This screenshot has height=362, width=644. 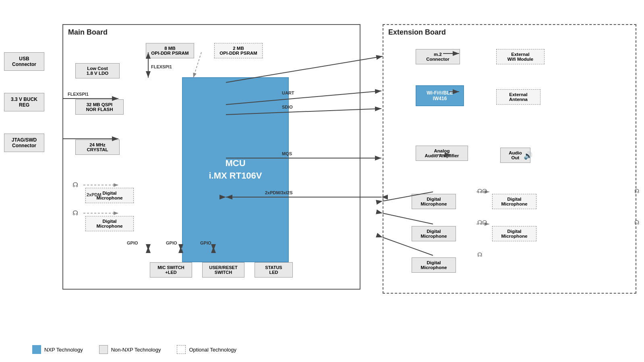 I want to click on wifi-icon-far2: ☊, so click(x=637, y=222).